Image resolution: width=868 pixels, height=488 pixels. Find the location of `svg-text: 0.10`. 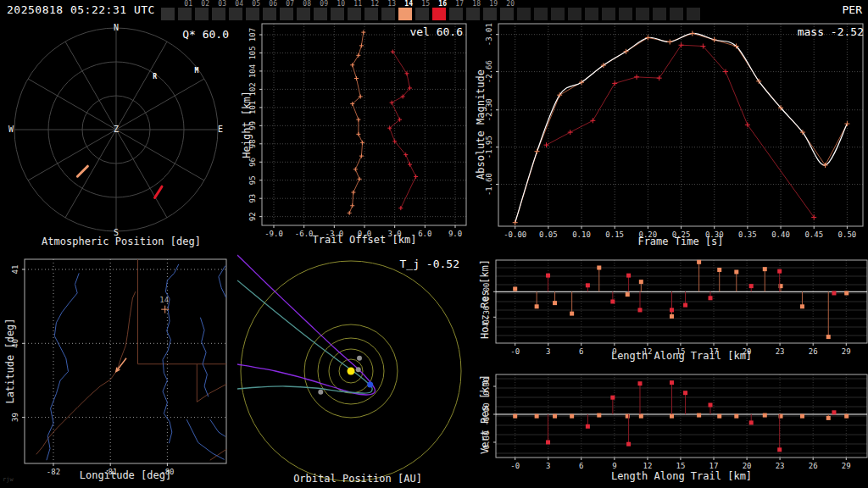

svg-text: 0.10 is located at coordinates (581, 235).